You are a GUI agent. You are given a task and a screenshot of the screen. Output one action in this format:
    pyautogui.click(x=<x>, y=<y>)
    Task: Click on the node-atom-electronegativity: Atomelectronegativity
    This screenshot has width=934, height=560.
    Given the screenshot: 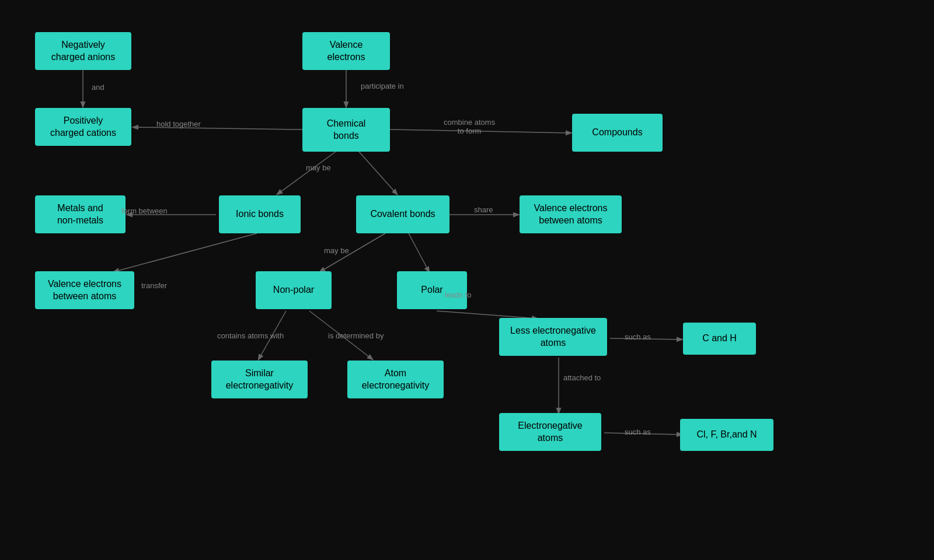 What is the action you would take?
    pyautogui.click(x=396, y=379)
    